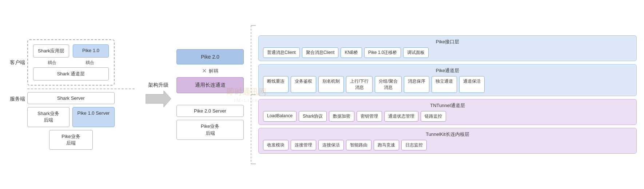 The height and width of the screenshot is (189, 644). Describe the element at coordinates (251, 95) in the screenshot. I see `connect-line` at that location.